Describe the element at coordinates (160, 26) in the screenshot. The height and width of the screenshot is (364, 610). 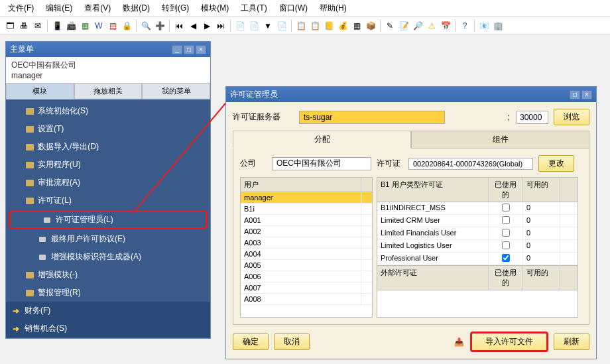
I see `add-icon: ➕` at that location.